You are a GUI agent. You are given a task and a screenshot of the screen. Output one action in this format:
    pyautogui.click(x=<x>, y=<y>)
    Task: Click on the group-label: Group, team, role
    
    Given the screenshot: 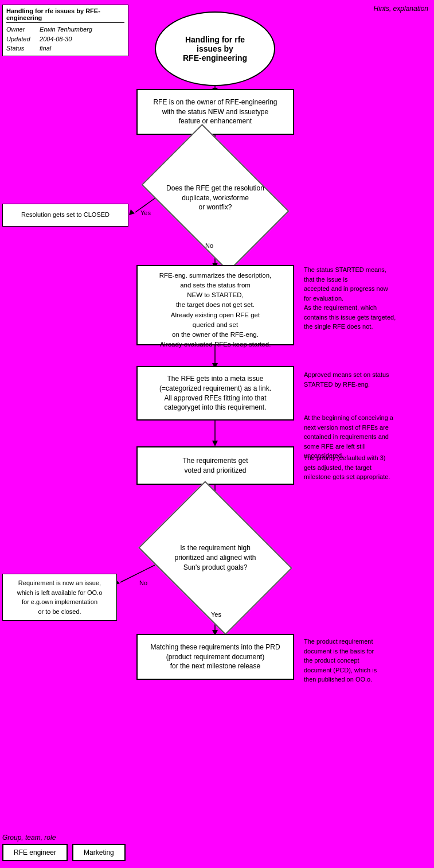 What is the action you would take?
    pyautogui.click(x=77, y=838)
    